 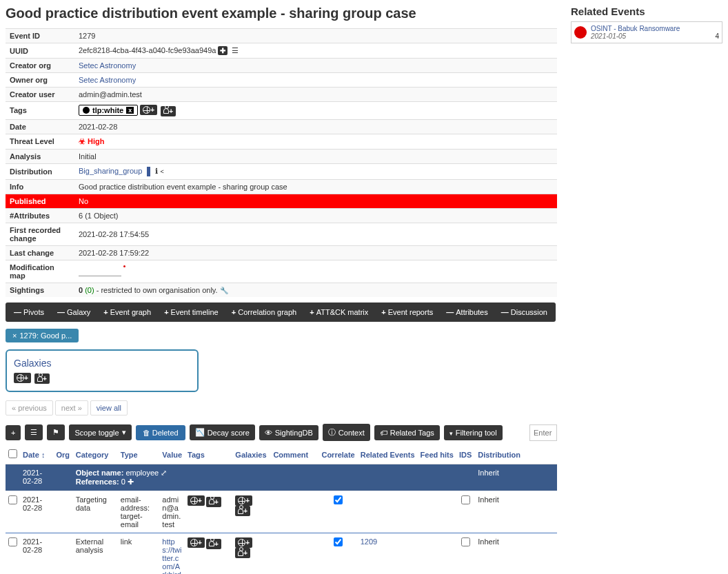 What do you see at coordinates (149, 110) in the screenshot?
I see `add-globe-tag-button: +` at bounding box center [149, 110].